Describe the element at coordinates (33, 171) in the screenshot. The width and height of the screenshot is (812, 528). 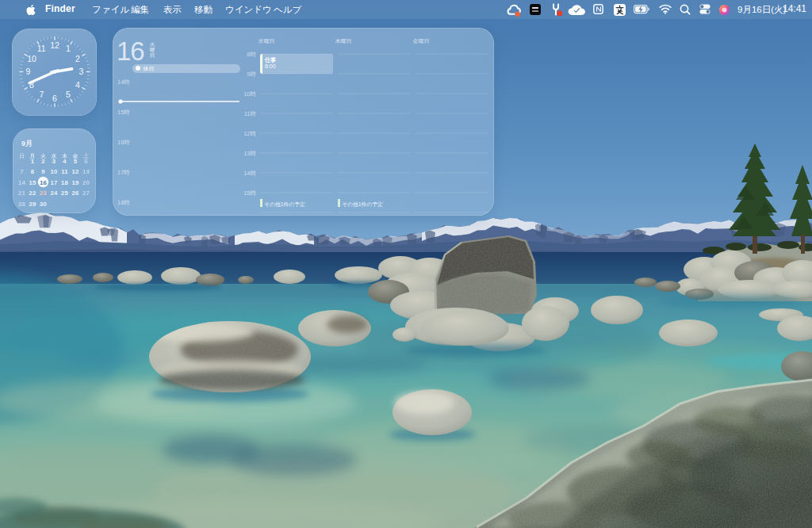
I see `svg-text: 8` at that location.